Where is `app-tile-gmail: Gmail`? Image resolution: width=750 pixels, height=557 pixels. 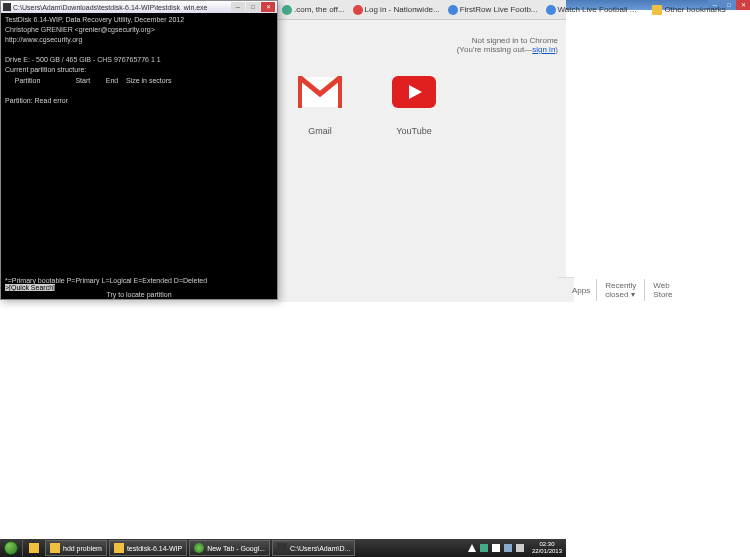 app-tile-gmail: Gmail is located at coordinates (320, 103).